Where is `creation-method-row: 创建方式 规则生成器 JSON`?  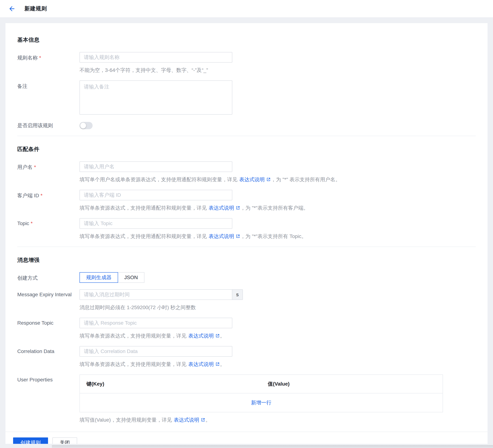
creation-method-row: 创建方式 规则生成器 JSON is located at coordinates (246, 277).